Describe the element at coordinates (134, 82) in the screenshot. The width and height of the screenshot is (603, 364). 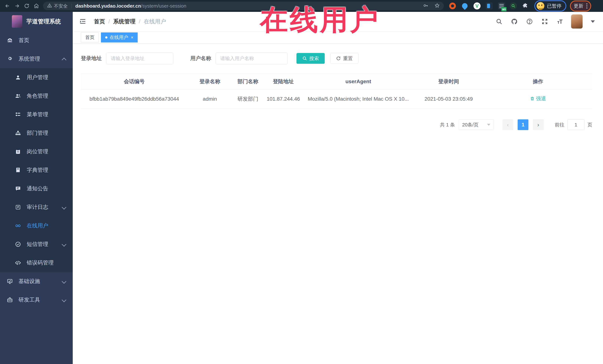
I see `col-session-id: 会话编号` at that location.